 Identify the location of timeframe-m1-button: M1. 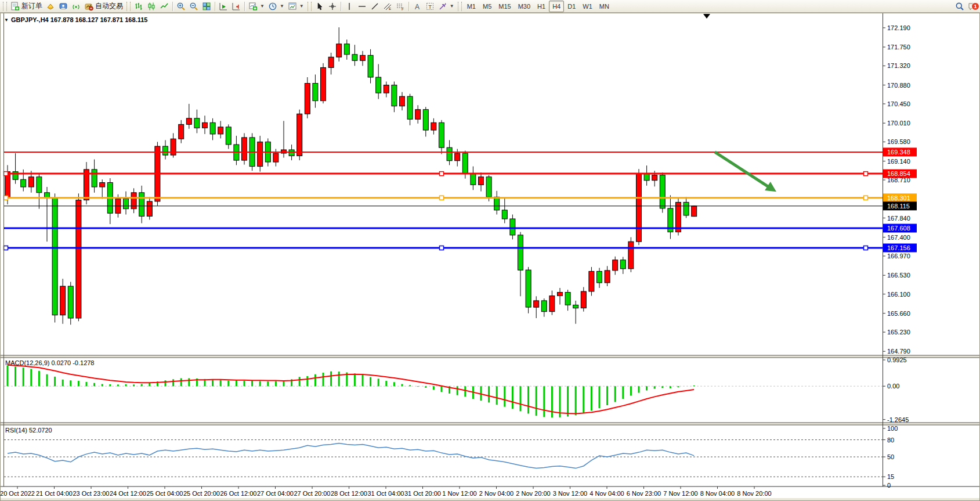
(471, 6).